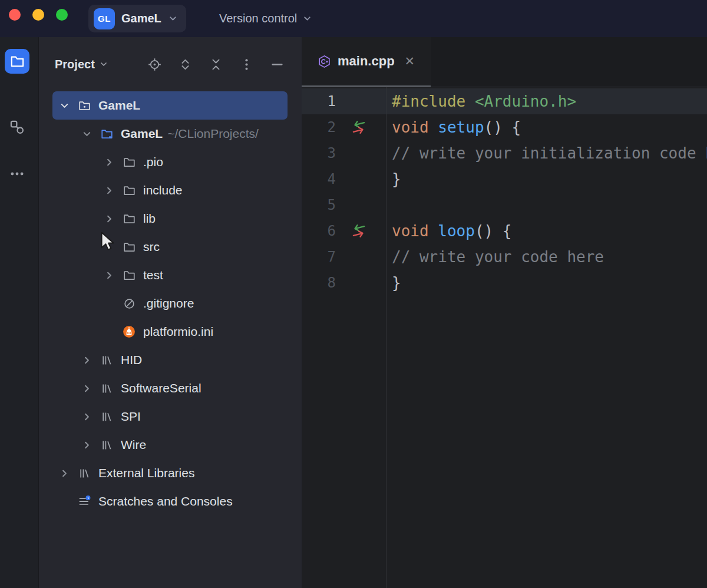 The height and width of the screenshot is (588, 707). What do you see at coordinates (504, 231) in the screenshot?
I see `code-line-6: 6void loop() {` at bounding box center [504, 231].